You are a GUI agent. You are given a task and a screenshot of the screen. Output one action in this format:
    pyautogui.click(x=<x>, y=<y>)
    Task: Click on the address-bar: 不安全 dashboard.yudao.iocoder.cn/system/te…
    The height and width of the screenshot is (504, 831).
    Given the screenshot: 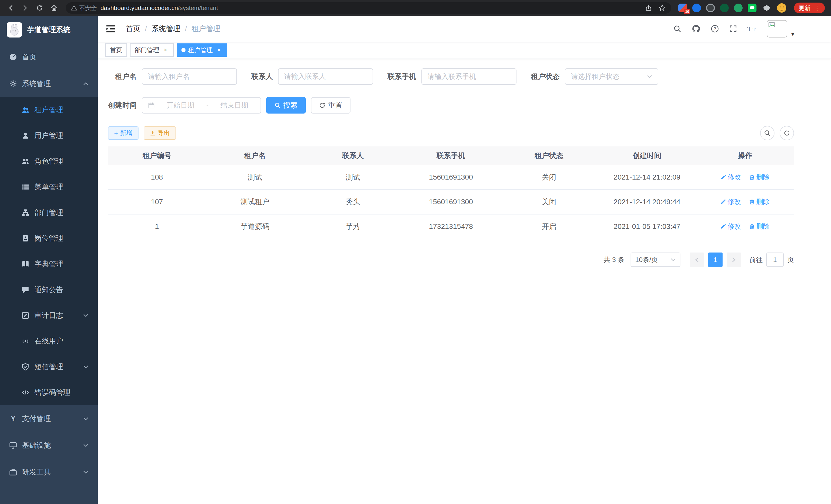 What is the action you would take?
    pyautogui.click(x=368, y=8)
    